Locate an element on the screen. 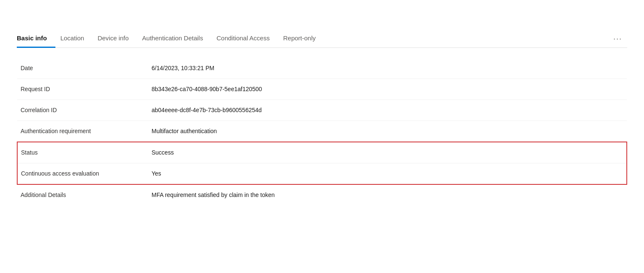 This screenshot has height=273, width=644. tab-authentication-details: Authentication Details is located at coordinates (177, 39).